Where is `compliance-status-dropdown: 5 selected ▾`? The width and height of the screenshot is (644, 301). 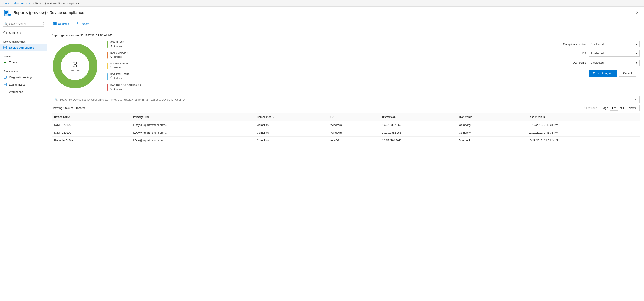 compliance-status-dropdown: 5 selected ▾ is located at coordinates (614, 44).